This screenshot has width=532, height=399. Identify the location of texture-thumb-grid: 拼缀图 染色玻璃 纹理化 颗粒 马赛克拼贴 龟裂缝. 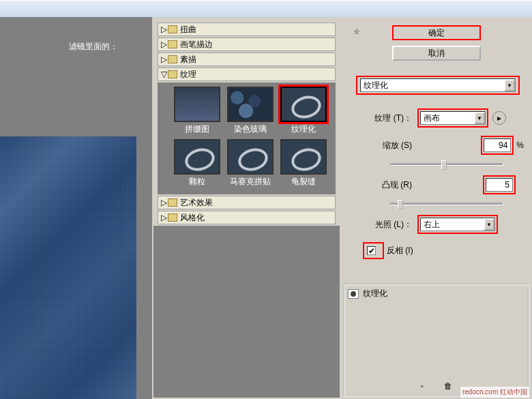
(247, 138).